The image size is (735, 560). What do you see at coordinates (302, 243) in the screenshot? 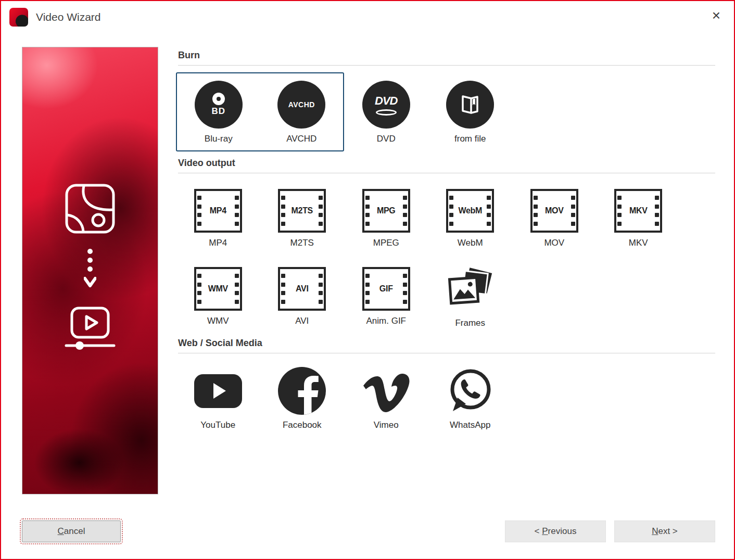
I see `tile-caption: M2TS` at bounding box center [302, 243].